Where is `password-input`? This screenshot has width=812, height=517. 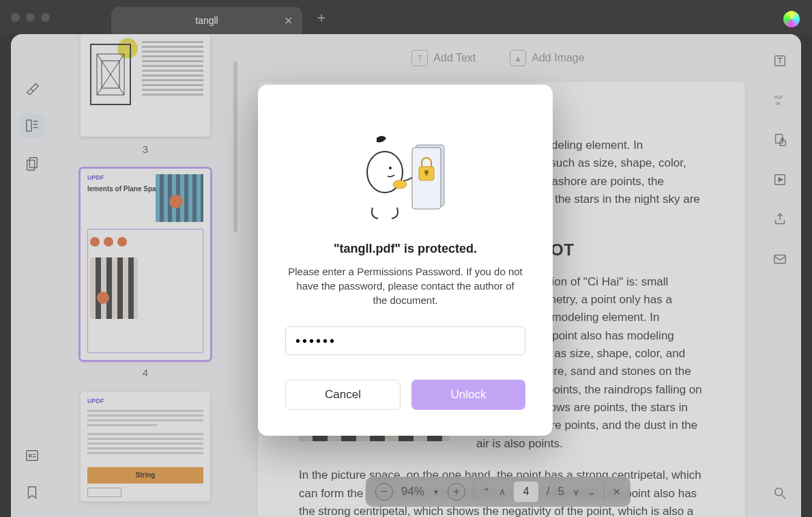
password-input is located at coordinates (405, 341).